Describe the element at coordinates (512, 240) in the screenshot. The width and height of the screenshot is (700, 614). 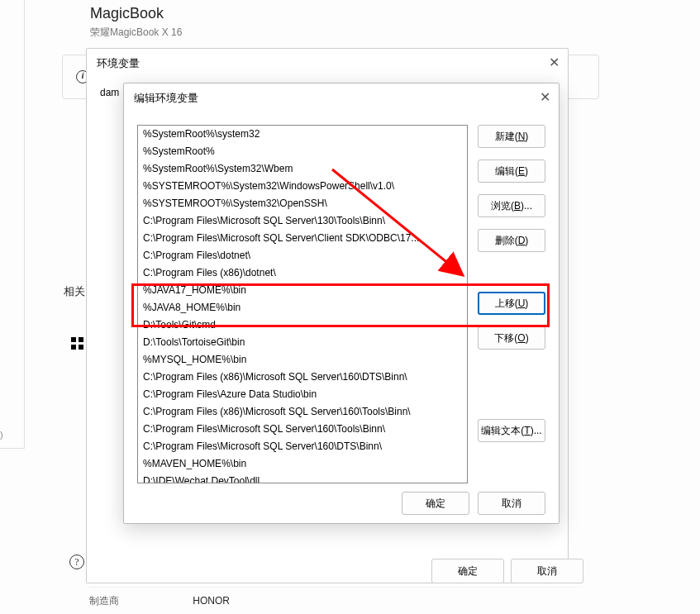
I see `delete-button: 删除(D)` at that location.